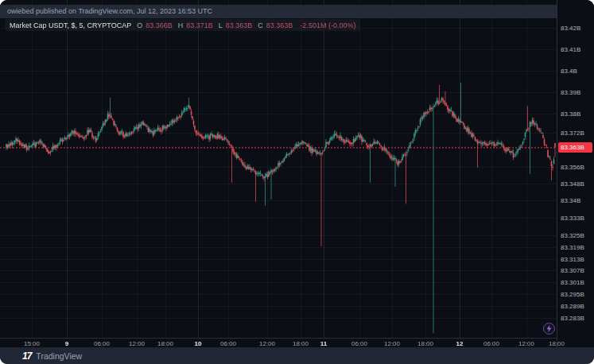 The width and height of the screenshot is (594, 364). I want to click on price-tick-label: 83.356B, so click(573, 167).